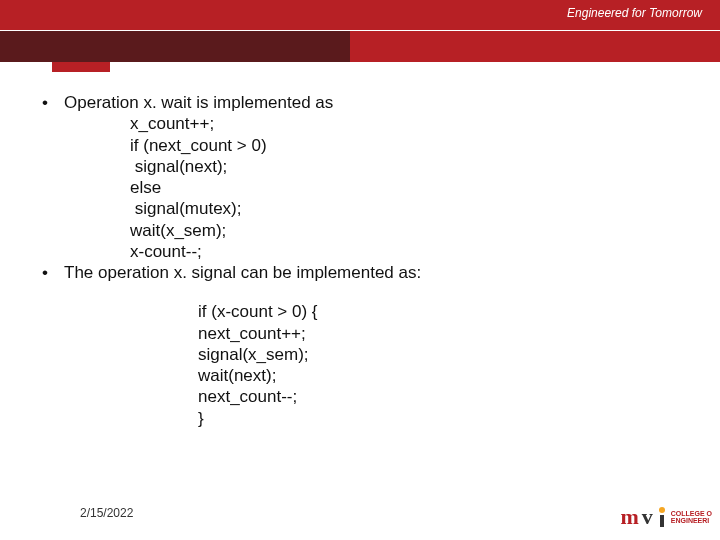 The image size is (720, 540). I want to click on logo-letter-m: m, so click(628, 517).